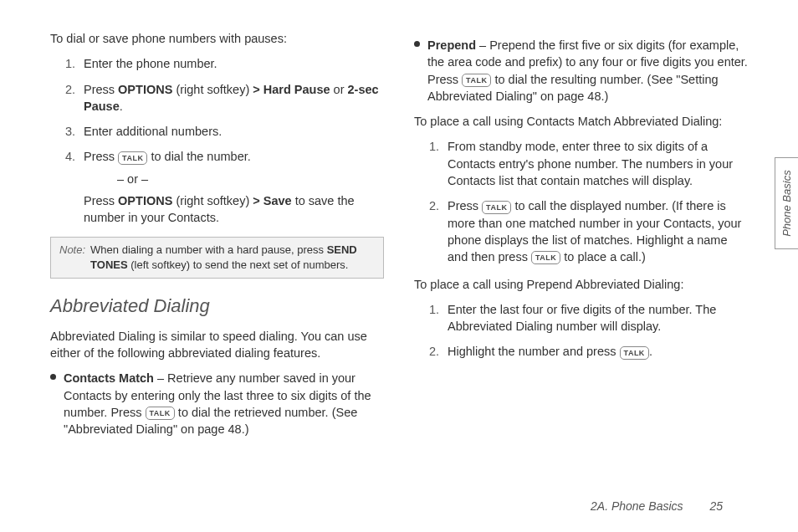 This screenshot has width=798, height=532. Describe the element at coordinates (589, 164) in the screenshot. I see `cm-step-1: From standby mode, enter three to six di…` at that location.